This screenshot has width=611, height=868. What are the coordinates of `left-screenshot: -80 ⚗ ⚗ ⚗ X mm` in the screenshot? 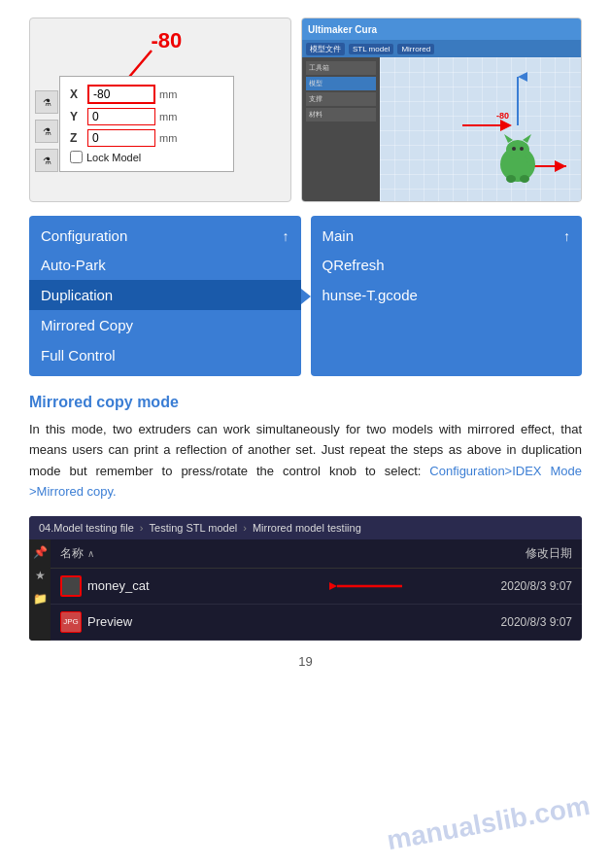 It's located at (160, 110).